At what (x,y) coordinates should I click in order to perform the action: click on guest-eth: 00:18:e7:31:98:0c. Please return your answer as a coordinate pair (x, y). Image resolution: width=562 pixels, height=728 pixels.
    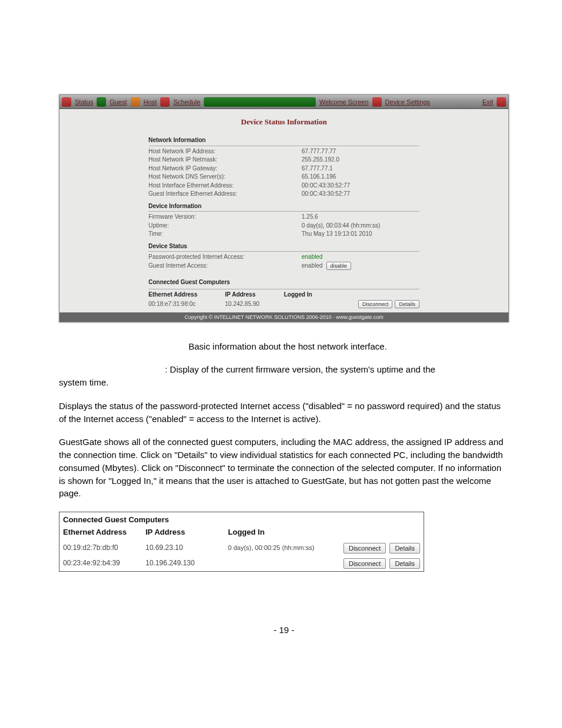
    Looking at the image, I should click on (187, 304).